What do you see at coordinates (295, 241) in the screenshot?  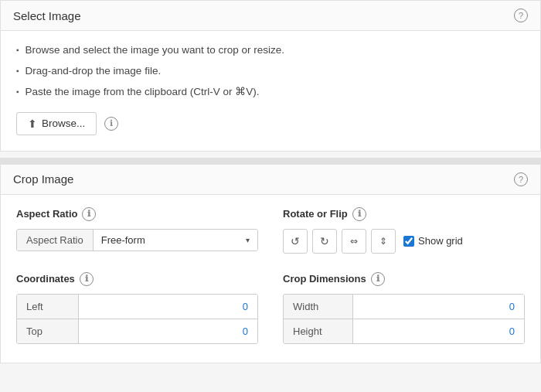 I see `rotate-left-icon: ↺` at bounding box center [295, 241].